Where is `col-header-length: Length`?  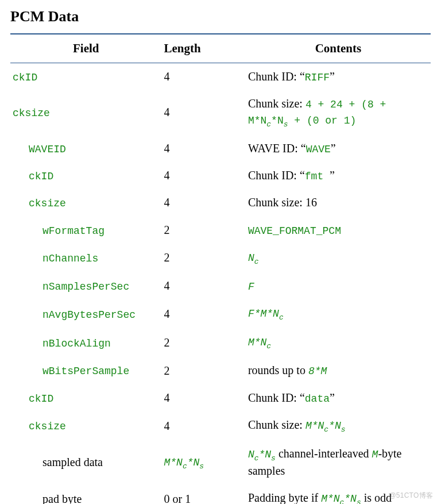
col-header-length: Length is located at coordinates (204, 48).